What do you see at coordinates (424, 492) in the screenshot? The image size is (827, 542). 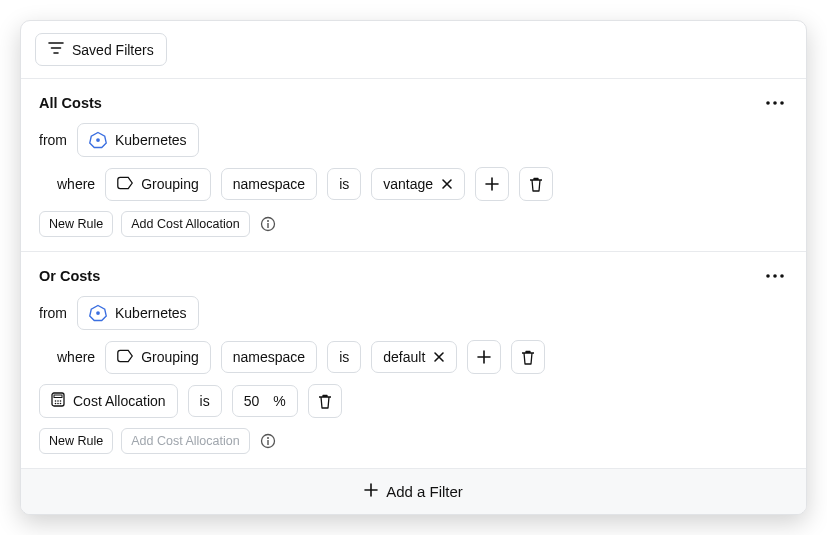 I see `add-filter-label: Add a Filter` at bounding box center [424, 492].